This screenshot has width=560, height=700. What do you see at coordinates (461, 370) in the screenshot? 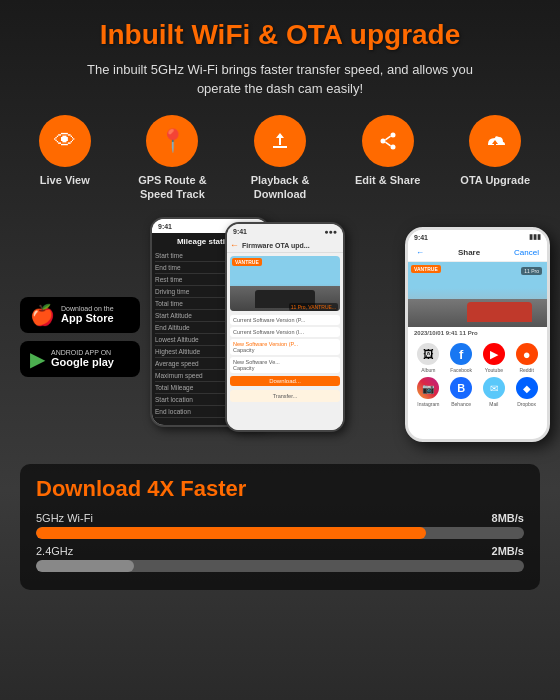
I see `facebook-label: Facebook` at bounding box center [461, 370].